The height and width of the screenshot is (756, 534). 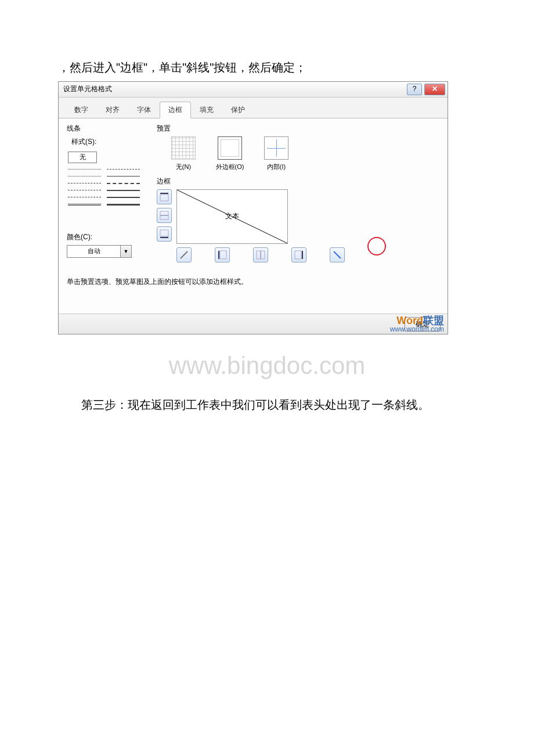 I want to click on dropdown-arrow-icon: ▼, so click(x=125, y=251).